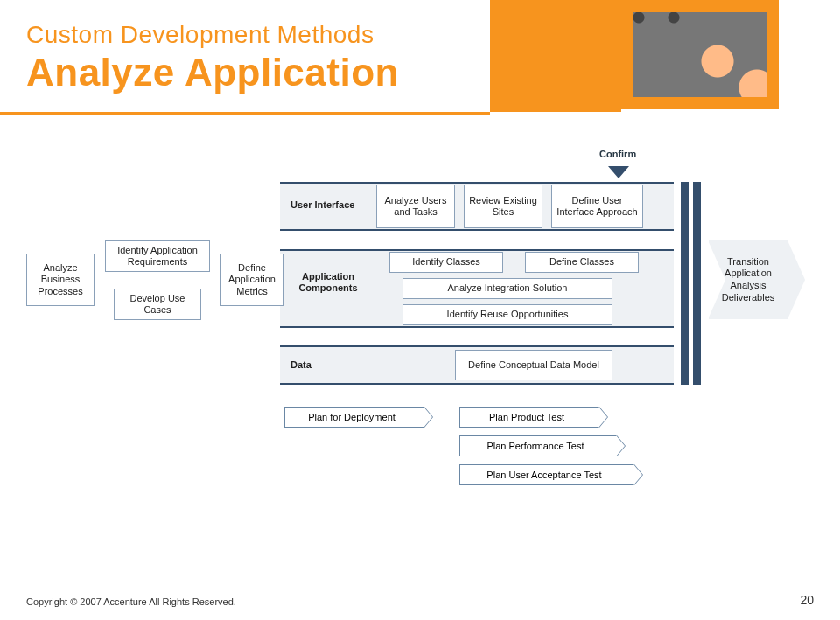 This screenshot has width=840, height=620. Describe the element at coordinates (236, 47) in the screenshot. I see `slide-title-block: Custom Development Methods Analyze Appli…` at that location.